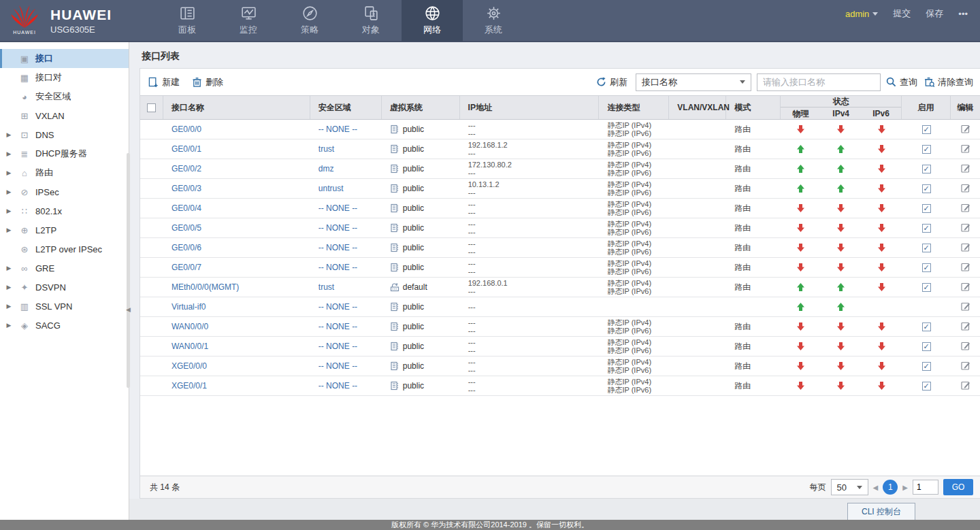 This screenshot has height=530, width=980. What do you see at coordinates (926, 347) in the screenshot?
I see `enable-cell: ✓` at bounding box center [926, 347].